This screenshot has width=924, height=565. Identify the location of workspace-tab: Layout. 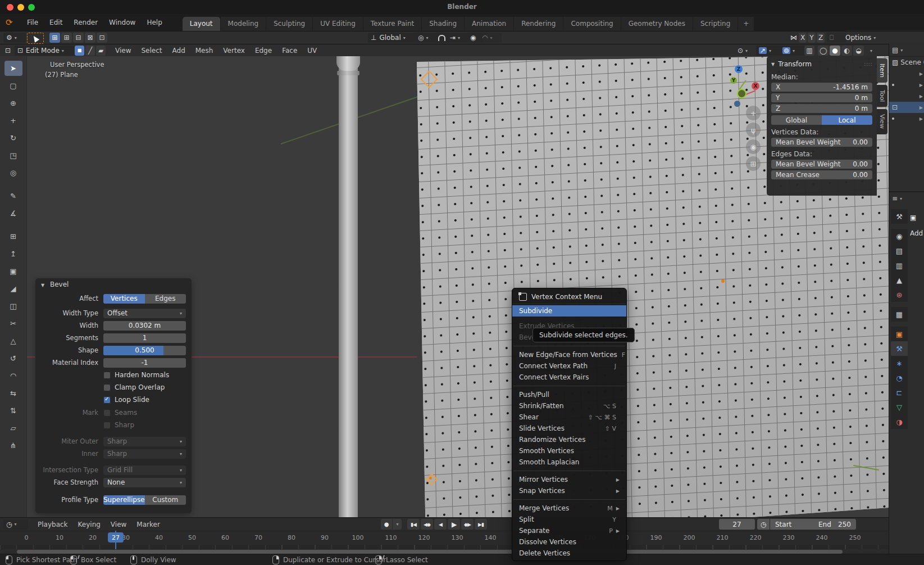
(202, 24).